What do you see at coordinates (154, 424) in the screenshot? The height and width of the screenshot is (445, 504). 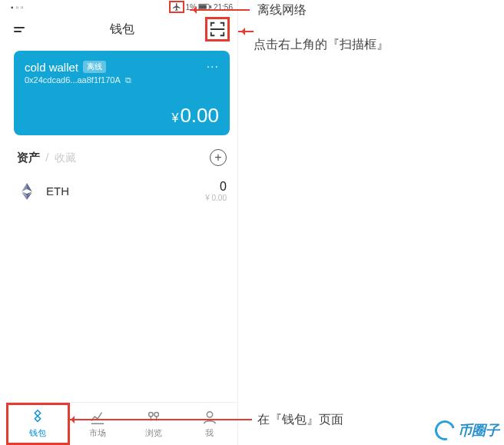 I see `tab-browse: 浏览` at bounding box center [154, 424].